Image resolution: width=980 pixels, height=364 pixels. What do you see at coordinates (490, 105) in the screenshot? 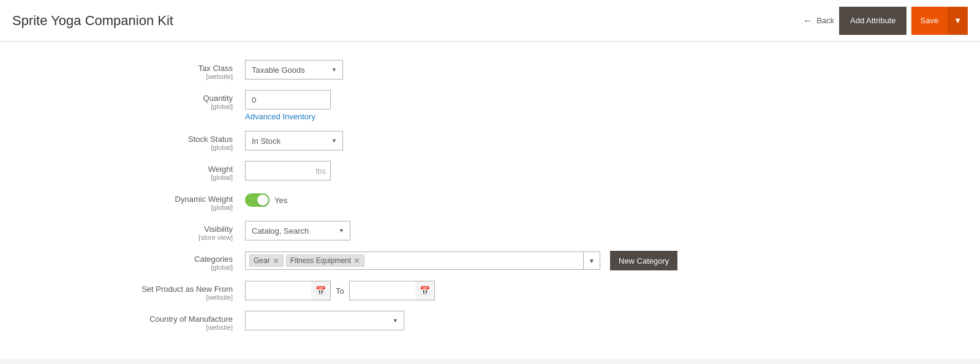
I see `quantity-row: Quantity [global] Advanced Inventory` at bounding box center [490, 105].